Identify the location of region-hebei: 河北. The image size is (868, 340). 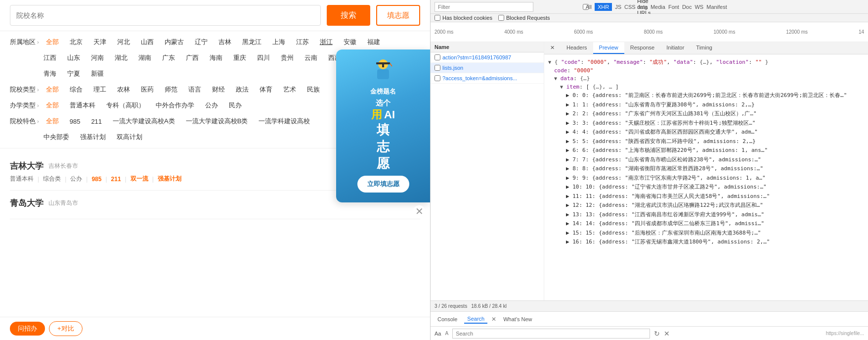
(124, 42).